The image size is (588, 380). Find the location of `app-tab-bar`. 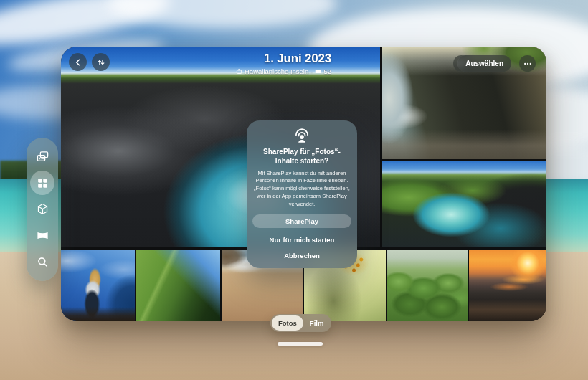

app-tab-bar is located at coordinates (42, 209).